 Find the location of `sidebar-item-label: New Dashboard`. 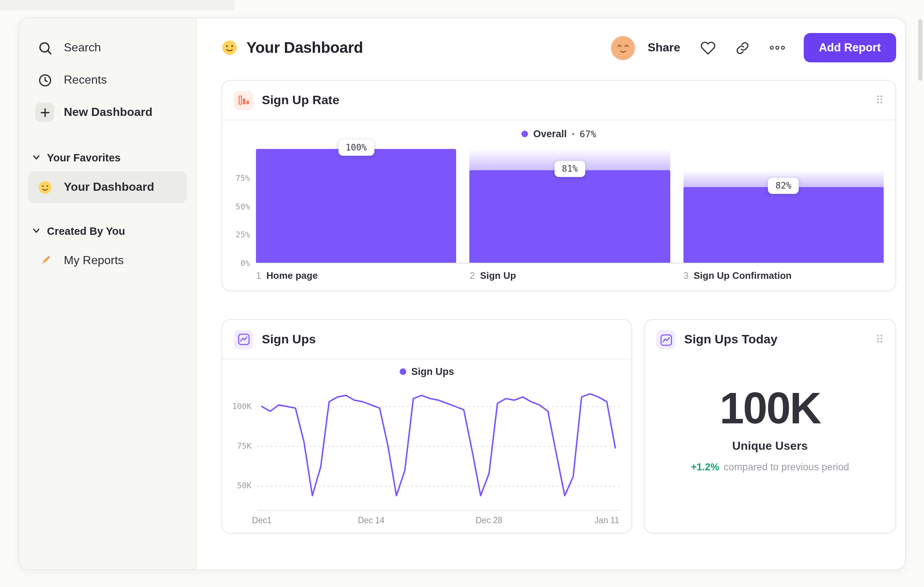

sidebar-item-label: New Dashboard is located at coordinates (108, 112).